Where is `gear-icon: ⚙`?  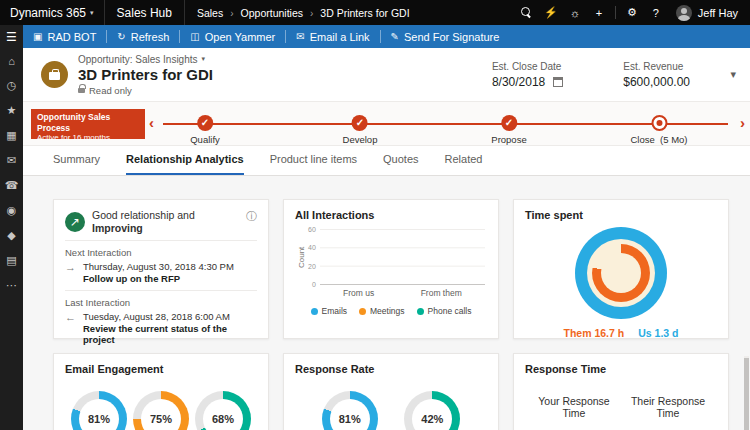
gear-icon: ⚙ is located at coordinates (632, 12).